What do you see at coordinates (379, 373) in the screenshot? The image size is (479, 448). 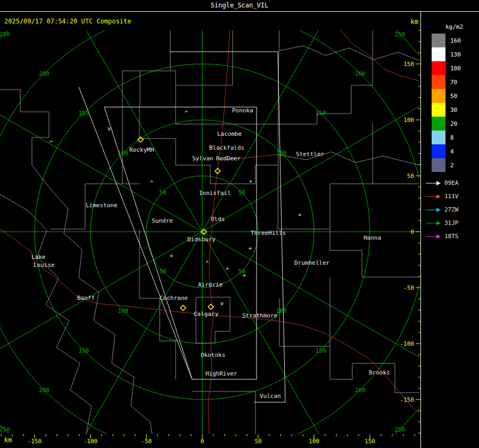 I see `town-label: Brooks` at bounding box center [379, 373].